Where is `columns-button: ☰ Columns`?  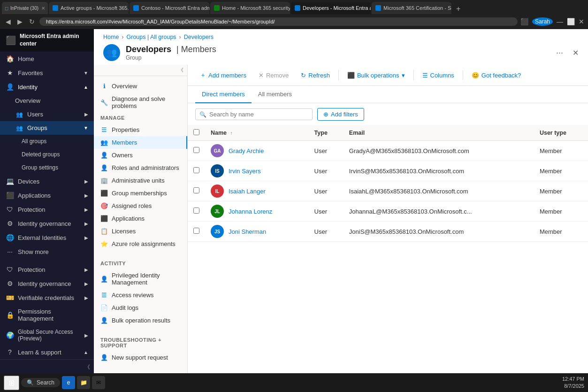 columns-button: ☰ Columns is located at coordinates (438, 75).